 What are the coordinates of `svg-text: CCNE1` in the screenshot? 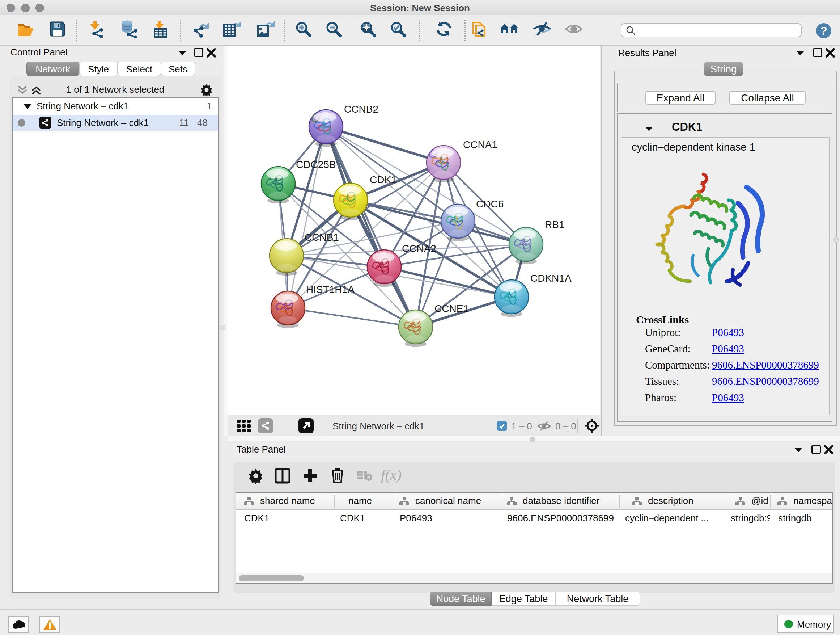 It's located at (452, 309).